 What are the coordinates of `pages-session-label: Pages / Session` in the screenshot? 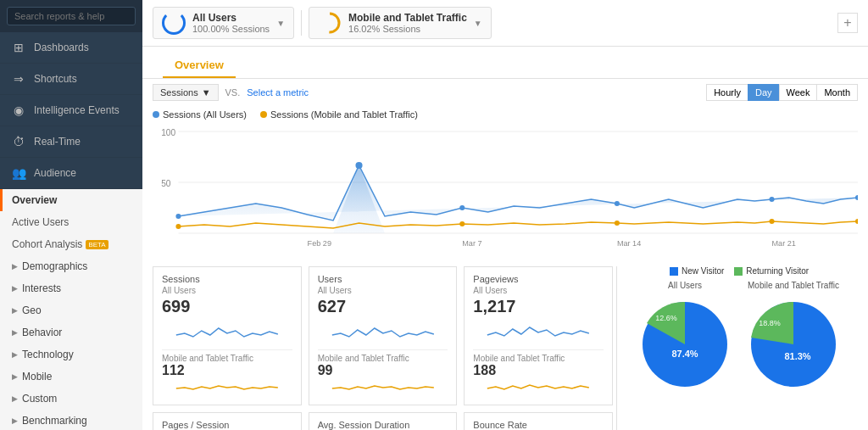 It's located at (227, 425).